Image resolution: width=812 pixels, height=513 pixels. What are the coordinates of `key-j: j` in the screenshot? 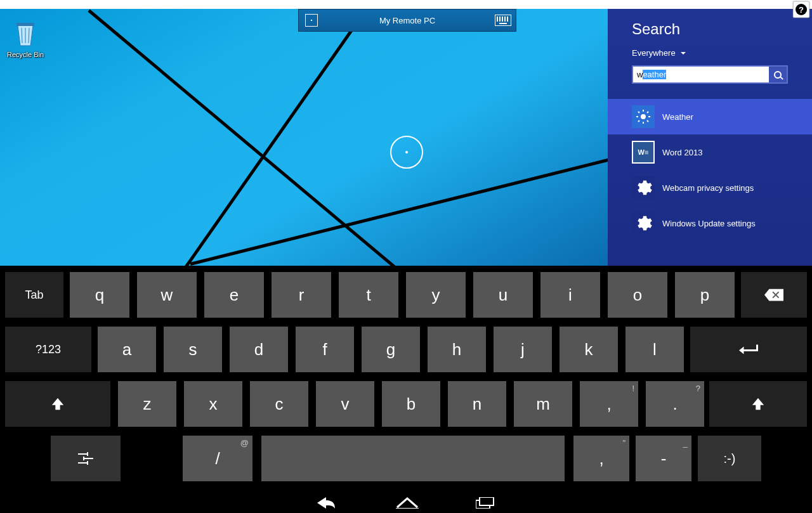 It's located at (523, 349).